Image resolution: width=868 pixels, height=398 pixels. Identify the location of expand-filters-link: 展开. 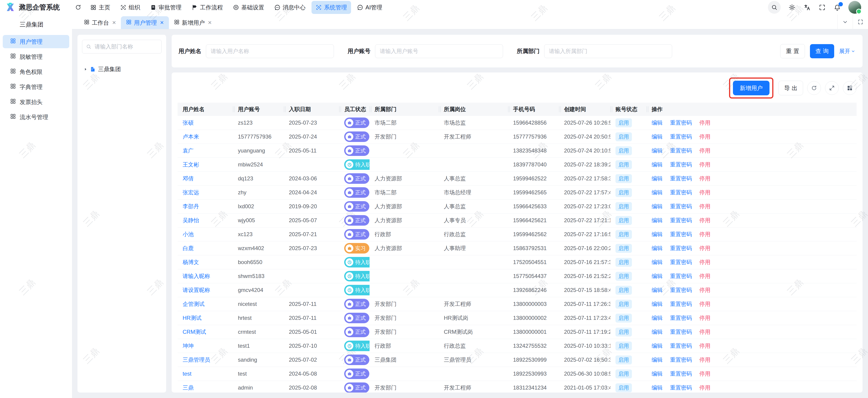
(847, 51).